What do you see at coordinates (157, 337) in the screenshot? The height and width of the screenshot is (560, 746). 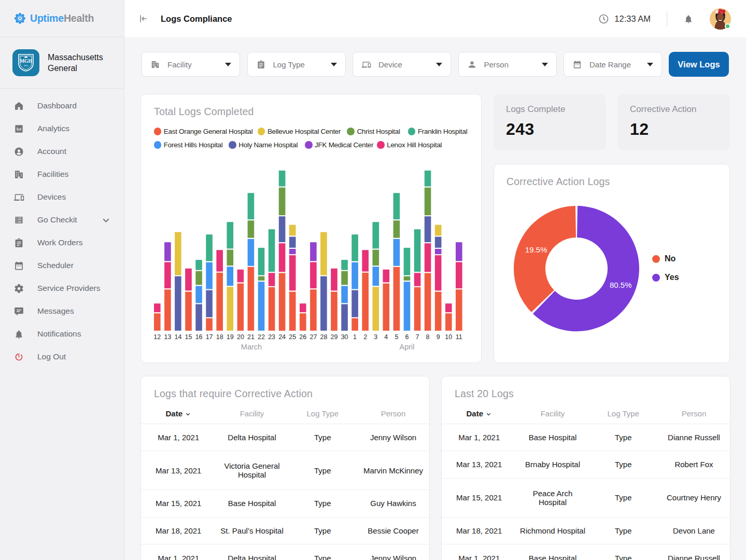 I see `svg-text: 12` at bounding box center [157, 337].